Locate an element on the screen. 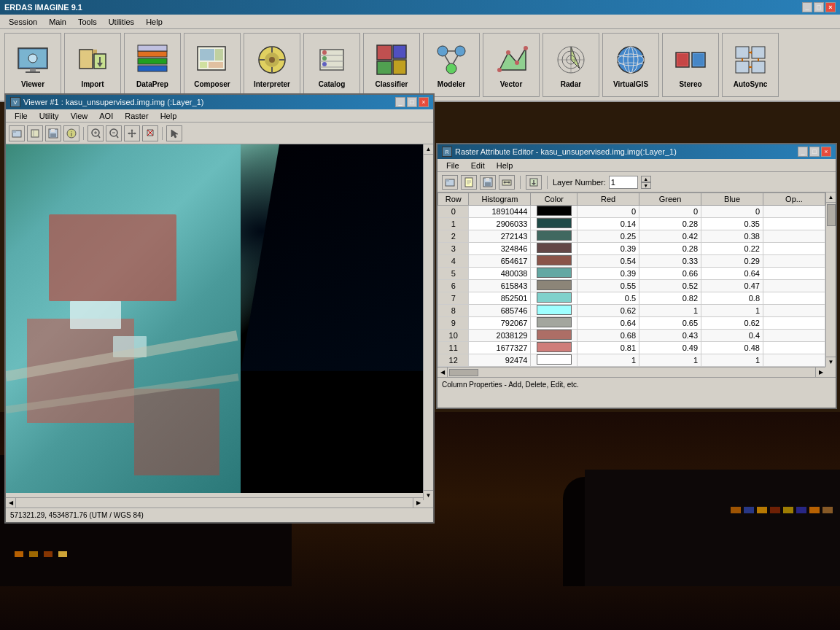 Image resolution: width=840 pixels, height=630 pixels. viewer-close: × is located at coordinates (424, 102).